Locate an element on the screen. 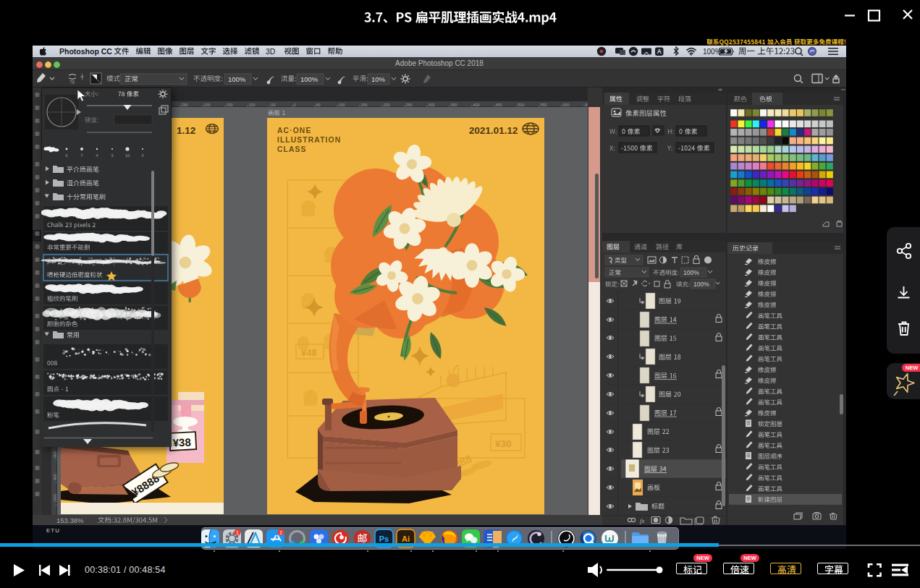 This screenshot has width=920, height=588. svg-text: fx is located at coordinates (643, 521).